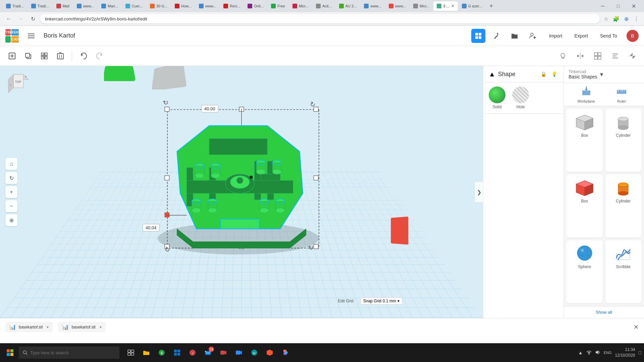 Image resolution: width=644 pixels, height=362 pixels. I want to click on flip-button, so click(633, 56).